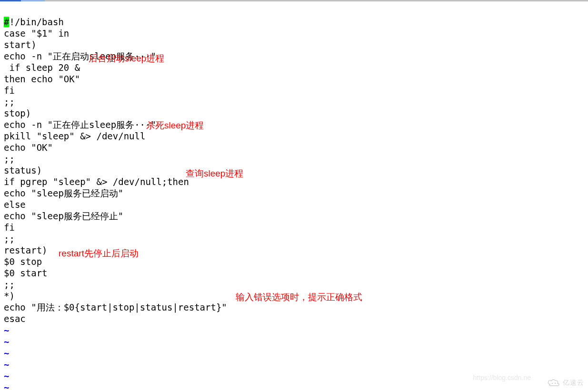 The height and width of the screenshot is (390, 588). Describe the element at coordinates (17, 113) in the screenshot. I see `code-line-9: stop)` at that location.